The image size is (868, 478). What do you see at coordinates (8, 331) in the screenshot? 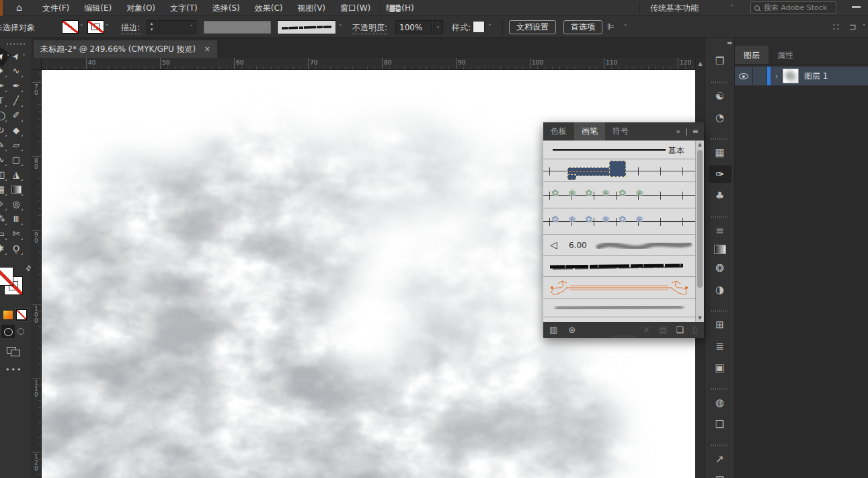
I see `draw-normal-mode-icon` at bounding box center [8, 331].